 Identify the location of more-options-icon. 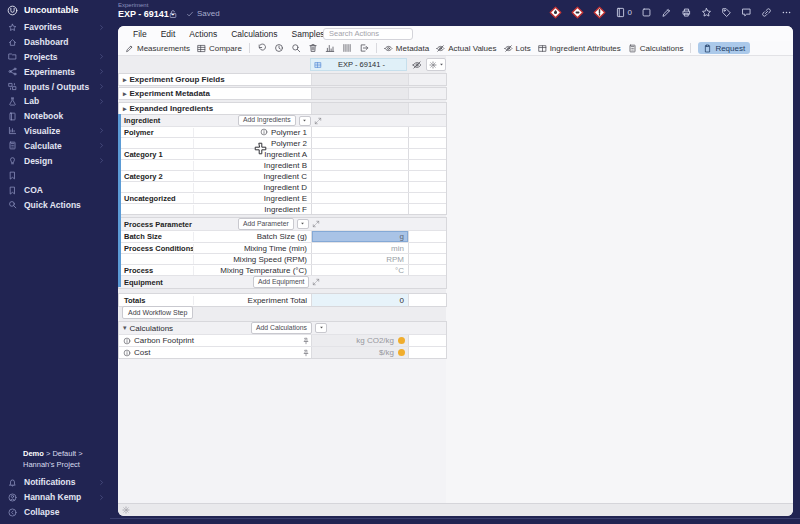
(786, 12).